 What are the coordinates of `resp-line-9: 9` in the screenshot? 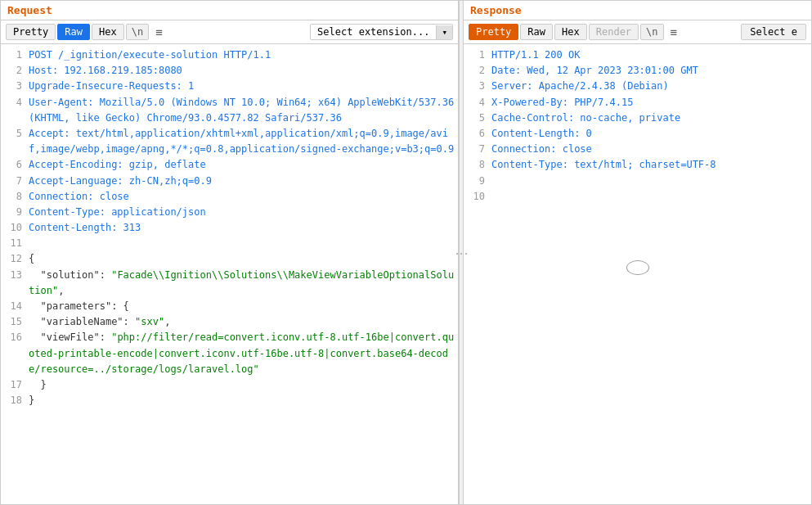 It's located at (638, 182).